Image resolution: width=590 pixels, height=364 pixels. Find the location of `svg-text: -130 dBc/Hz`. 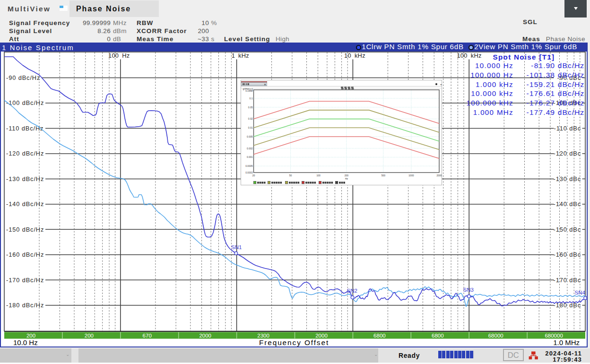

svg-text: -130 dBc/Hz is located at coordinates (25, 179).